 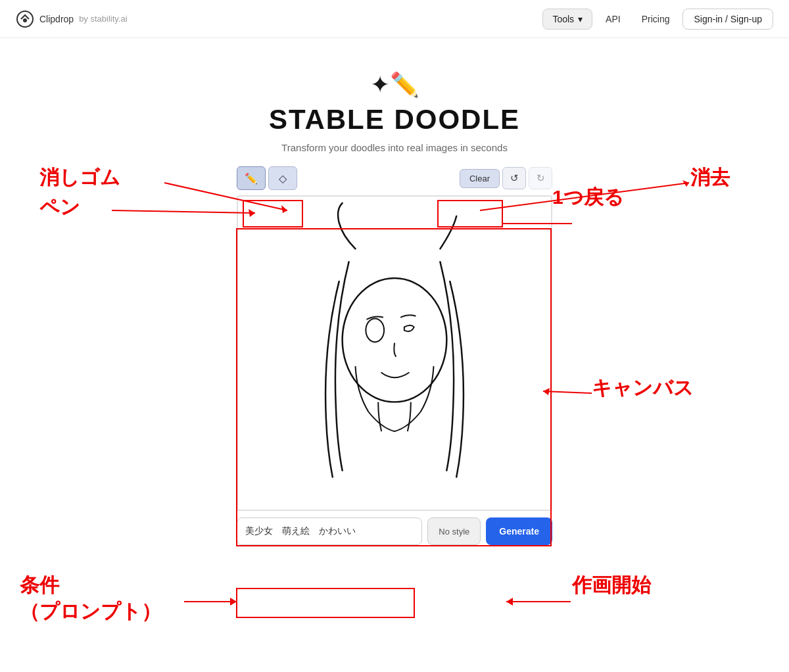 What do you see at coordinates (394, 85) in the screenshot?
I see `hero-icon: ✦✏️` at bounding box center [394, 85].